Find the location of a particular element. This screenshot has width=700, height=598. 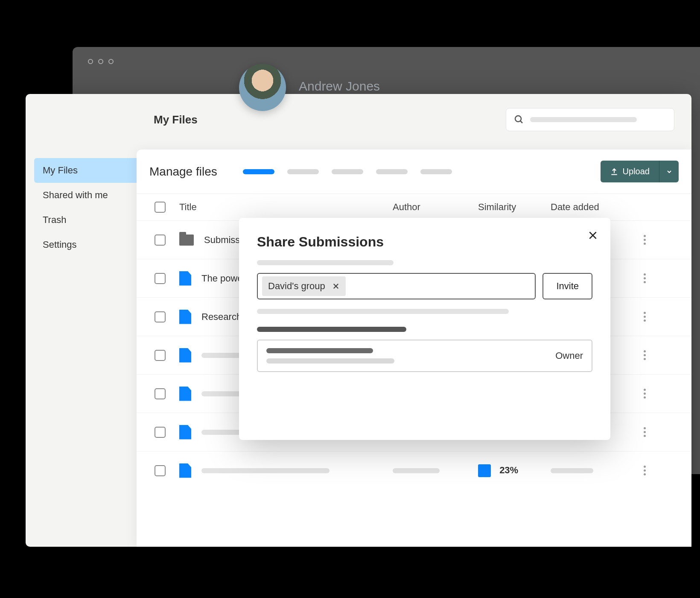

invite-label: Invite is located at coordinates (568, 286).